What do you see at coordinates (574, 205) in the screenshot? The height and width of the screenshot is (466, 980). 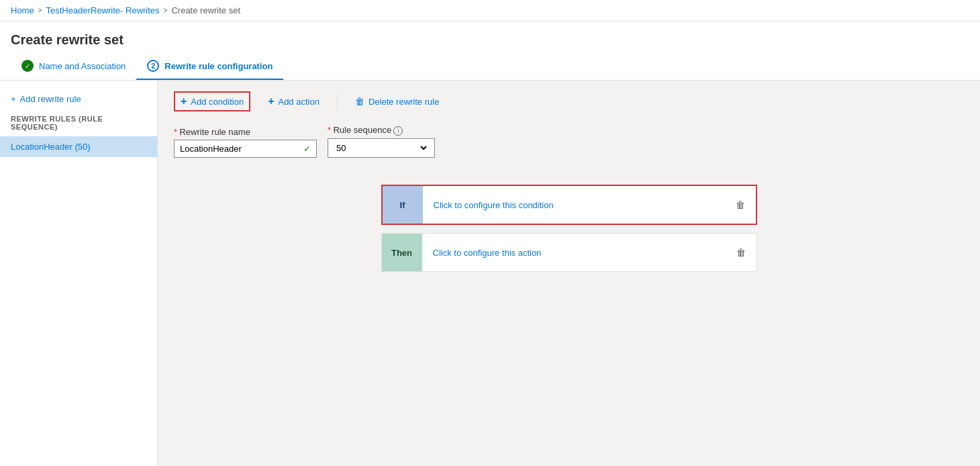 I see `if-condition-body: Click to configure this condition` at bounding box center [574, 205].